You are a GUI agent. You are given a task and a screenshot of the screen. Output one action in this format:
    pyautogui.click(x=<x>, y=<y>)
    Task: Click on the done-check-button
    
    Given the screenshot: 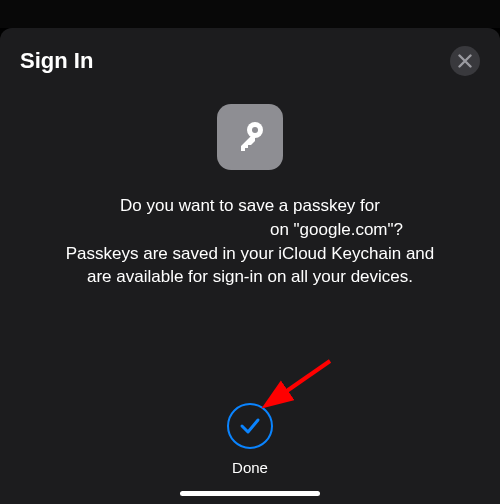 What is the action you would take?
    pyautogui.click(x=250, y=426)
    